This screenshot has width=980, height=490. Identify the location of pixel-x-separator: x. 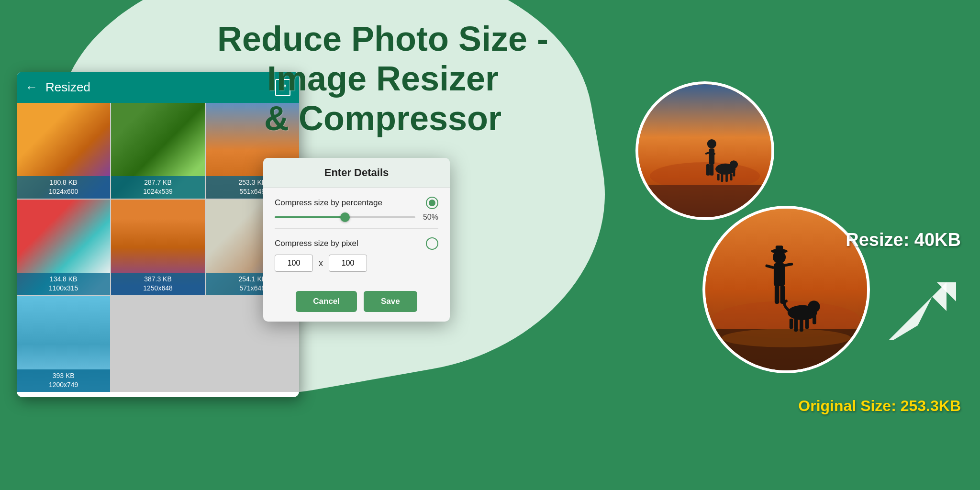
(321, 263).